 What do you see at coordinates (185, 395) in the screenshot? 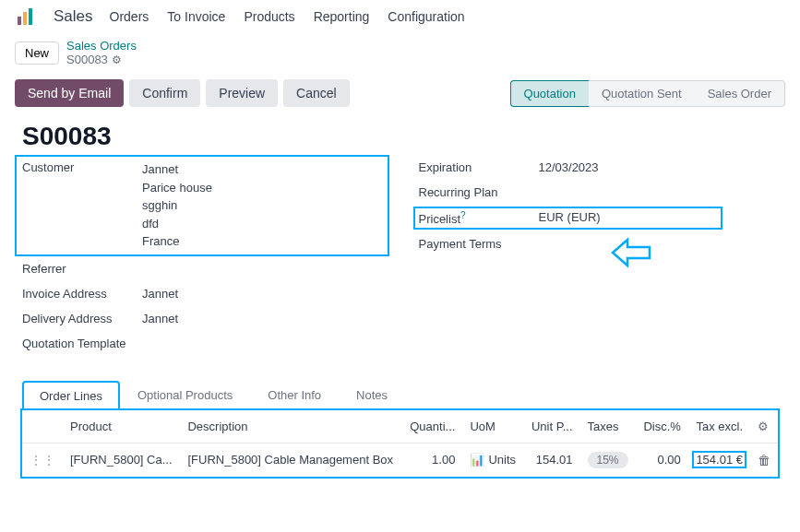
I see `tab-optional-products: Optional Products` at bounding box center [185, 395].